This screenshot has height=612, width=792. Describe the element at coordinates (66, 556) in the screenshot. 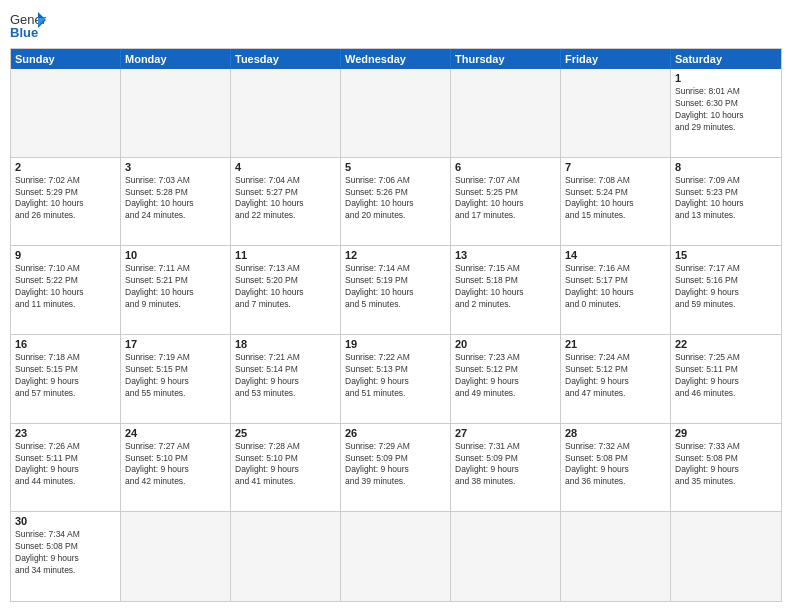

I see `calendar-cell: 30Sunrise: 7:34 AM Sunset: 5:08 PM Dayli…` at that location.